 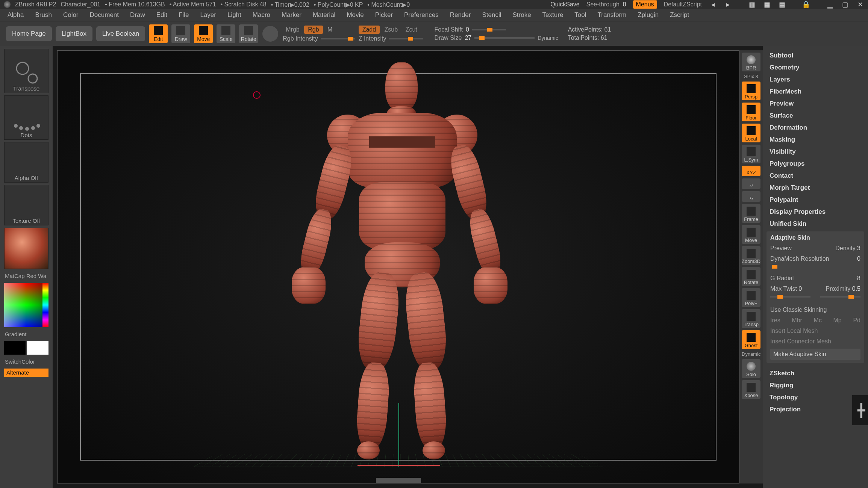 What do you see at coordinates (815, 56) in the screenshot?
I see `section-subtool: Subtool` at bounding box center [815, 56].